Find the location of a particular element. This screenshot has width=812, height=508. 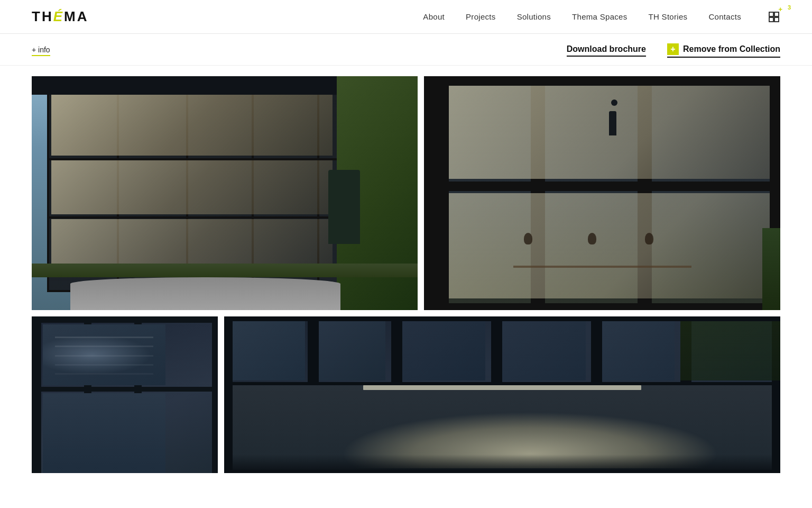

collection-button: + 3 is located at coordinates (774, 17).